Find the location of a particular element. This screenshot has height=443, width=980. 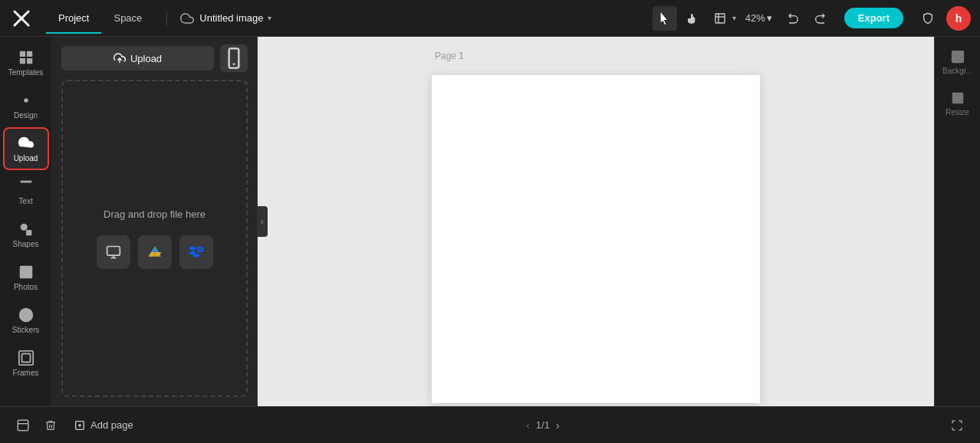

sidebar-item-frames: Frames is located at coordinates (26, 363).